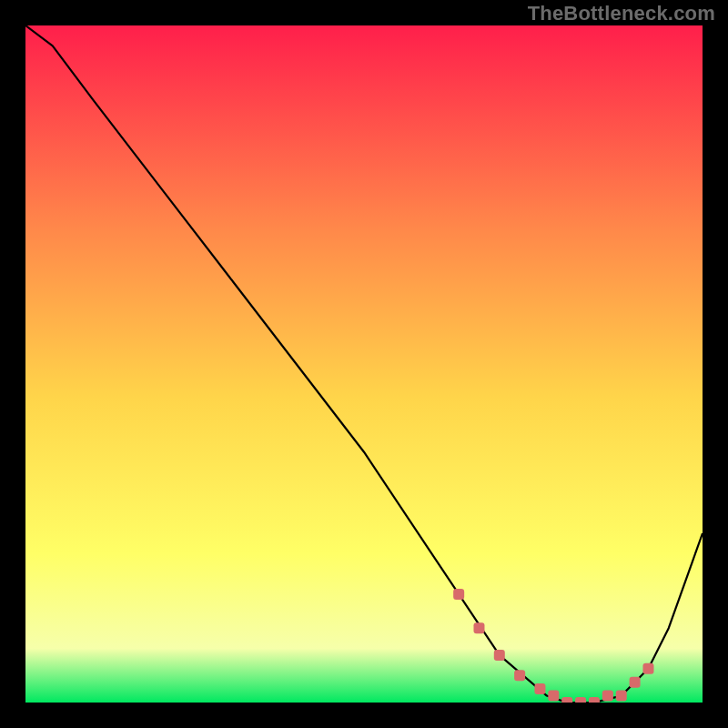 The height and width of the screenshot is (728, 728). Describe the element at coordinates (622, 14) in the screenshot. I see `watermark-text: TheBottleneck.com` at that location.